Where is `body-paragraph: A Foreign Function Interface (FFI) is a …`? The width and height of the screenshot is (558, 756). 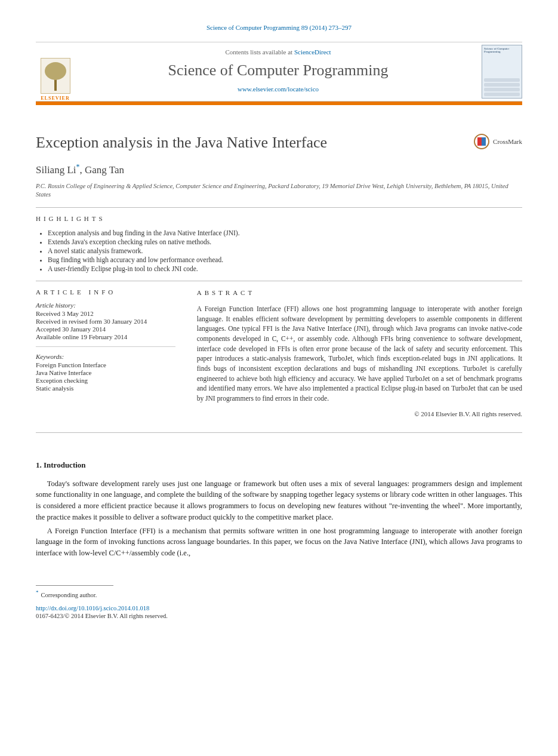 body-paragraph: A Foreign Function Interface (FFI) is a … is located at coordinates (279, 542).